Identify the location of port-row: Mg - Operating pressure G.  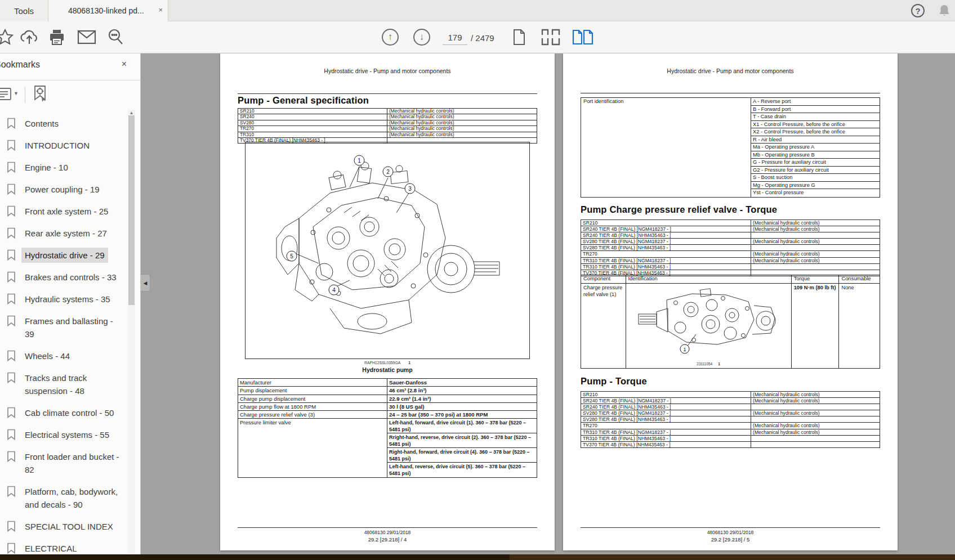
(815, 186).